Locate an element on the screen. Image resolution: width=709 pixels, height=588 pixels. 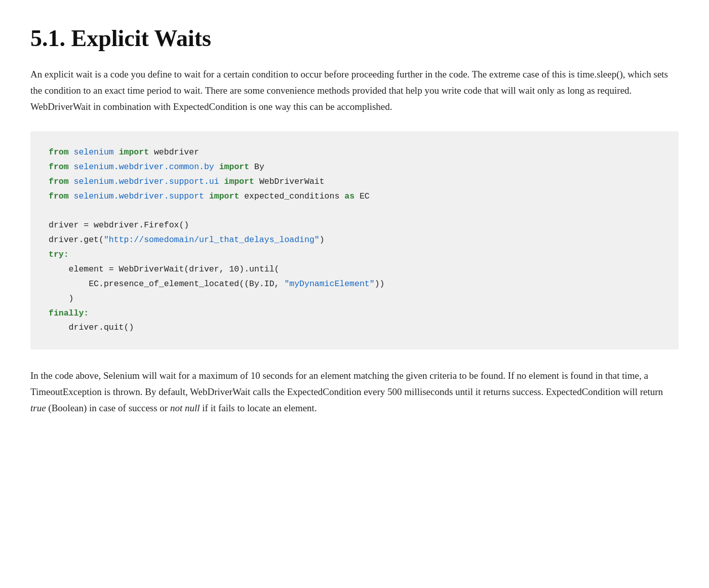
outro-paragraph: In the code above, Selenium will wait fo… is located at coordinates (354, 392).